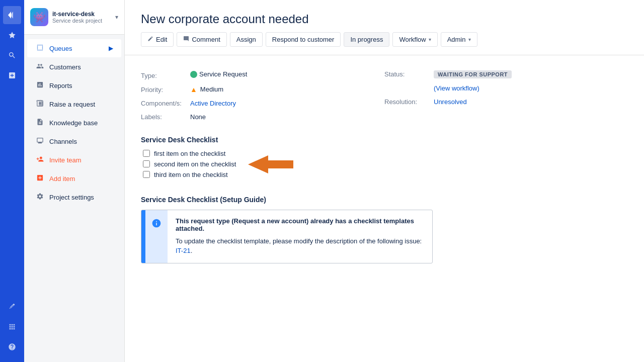 The width and height of the screenshot is (644, 362). Describe the element at coordinates (40, 48) in the screenshot. I see `queues-icon` at that location.